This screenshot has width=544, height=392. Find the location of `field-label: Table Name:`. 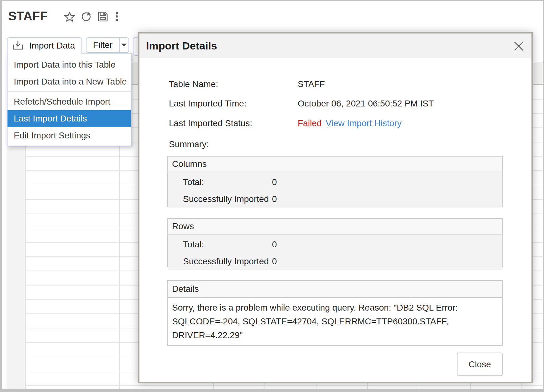

field-label: Table Name: is located at coordinates (233, 84).